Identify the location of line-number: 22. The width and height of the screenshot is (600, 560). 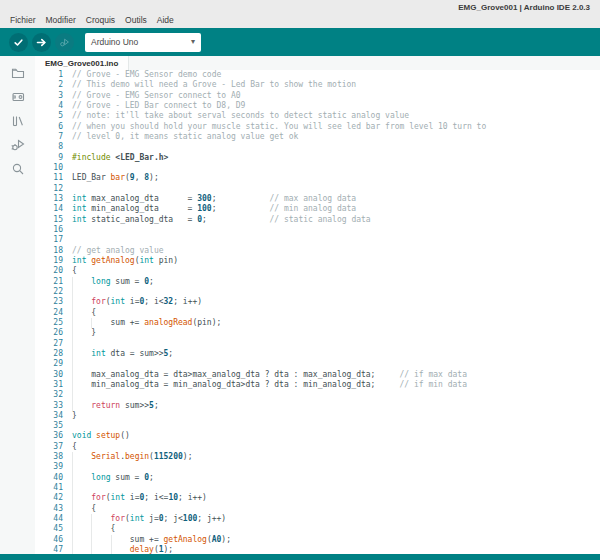
(49, 292).